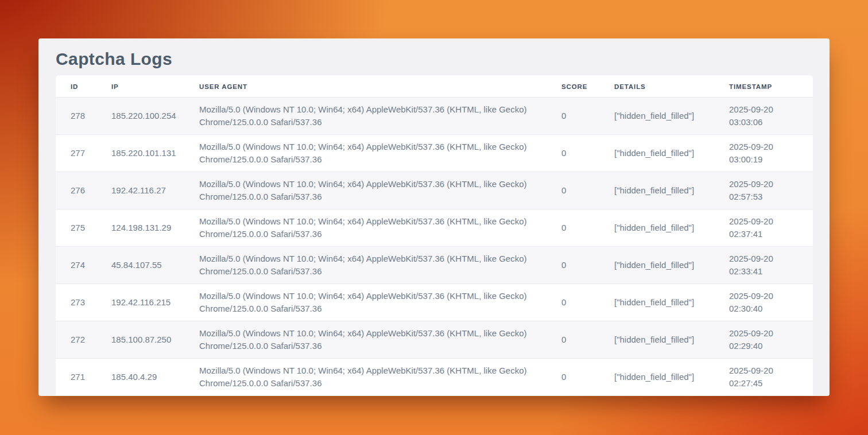  What do you see at coordinates (434, 340) in the screenshot?
I see `table-row: 272185.100.87.250Mozilla/5.0 (Windows NT…` at bounding box center [434, 340].